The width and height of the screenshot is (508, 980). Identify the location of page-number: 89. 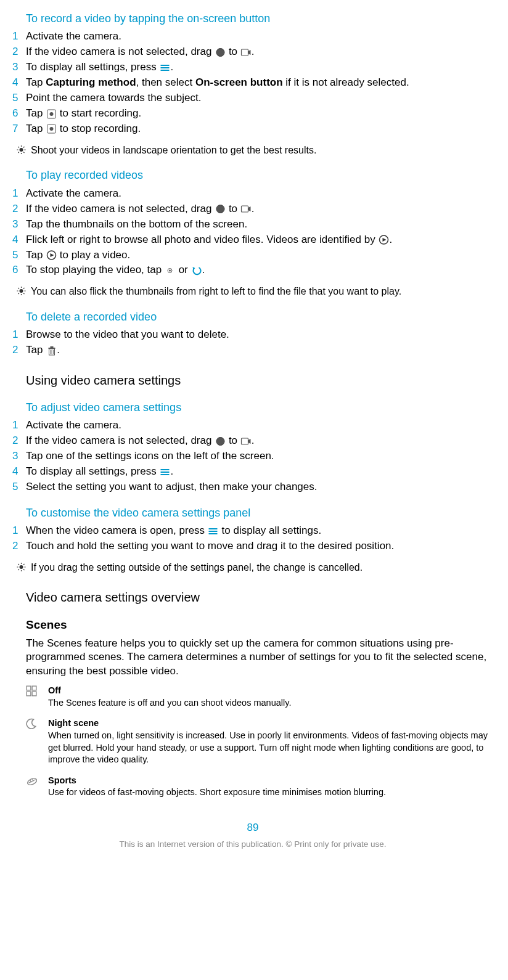
(253, 828).